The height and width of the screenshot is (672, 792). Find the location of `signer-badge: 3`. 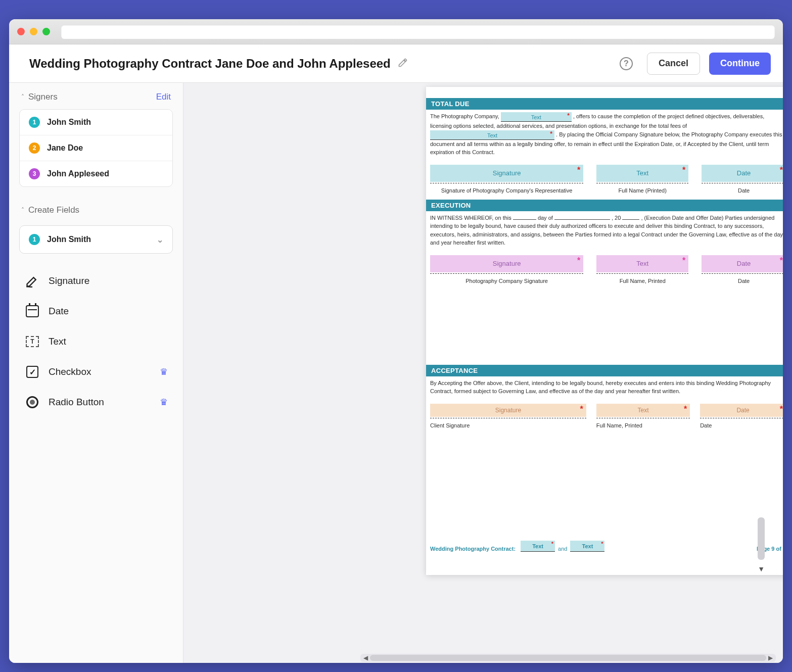

signer-badge: 3 is located at coordinates (34, 174).